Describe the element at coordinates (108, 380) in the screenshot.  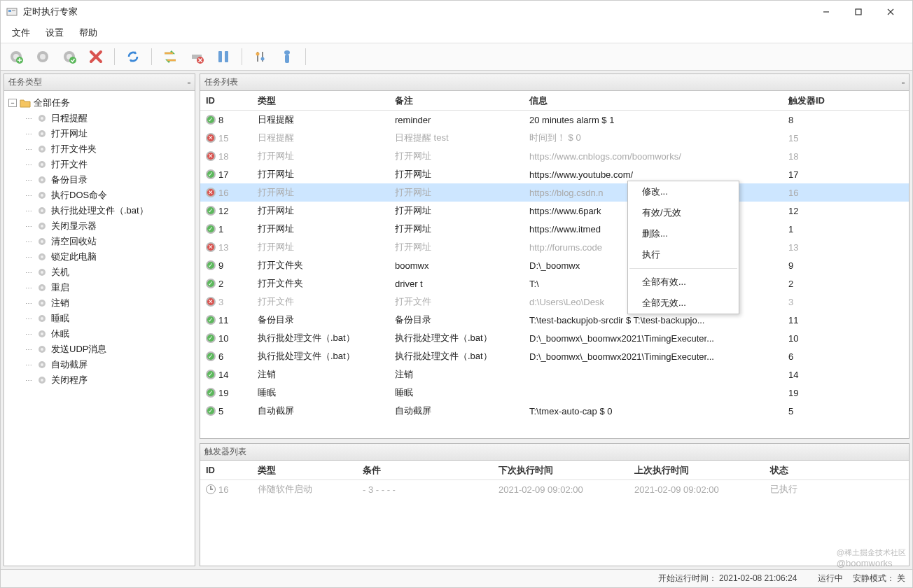
I see `tree-item: ⋯ 关闭程序` at that location.